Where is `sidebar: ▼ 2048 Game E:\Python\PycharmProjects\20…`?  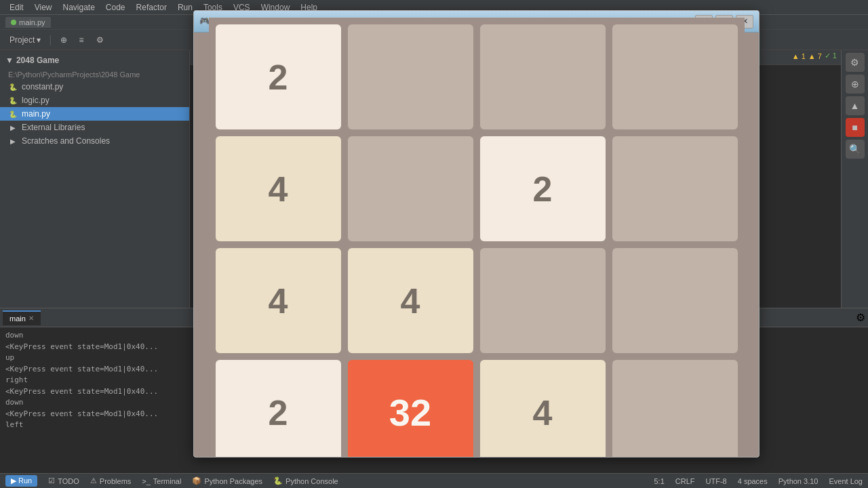 sidebar: ▼ 2048 Game E:\Python\PycharmProjects\20… is located at coordinates (95, 179).